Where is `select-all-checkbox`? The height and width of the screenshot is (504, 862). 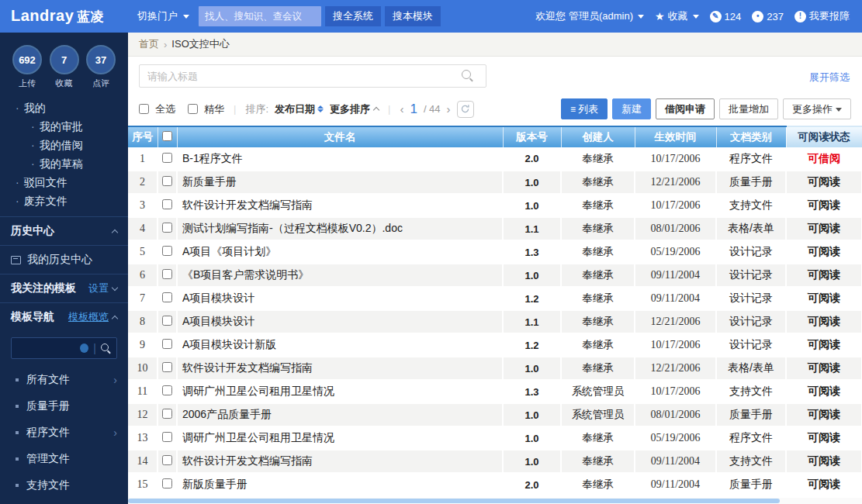 select-all-checkbox is located at coordinates (144, 109).